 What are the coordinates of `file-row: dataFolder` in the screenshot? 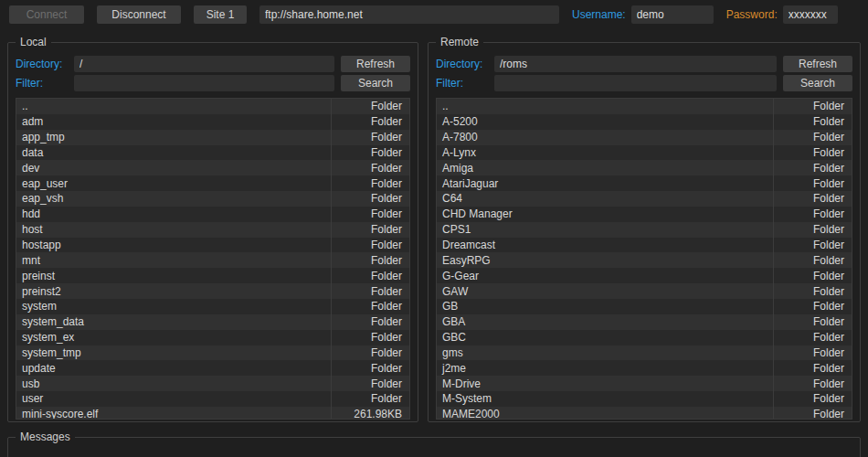 It's located at (213, 154).